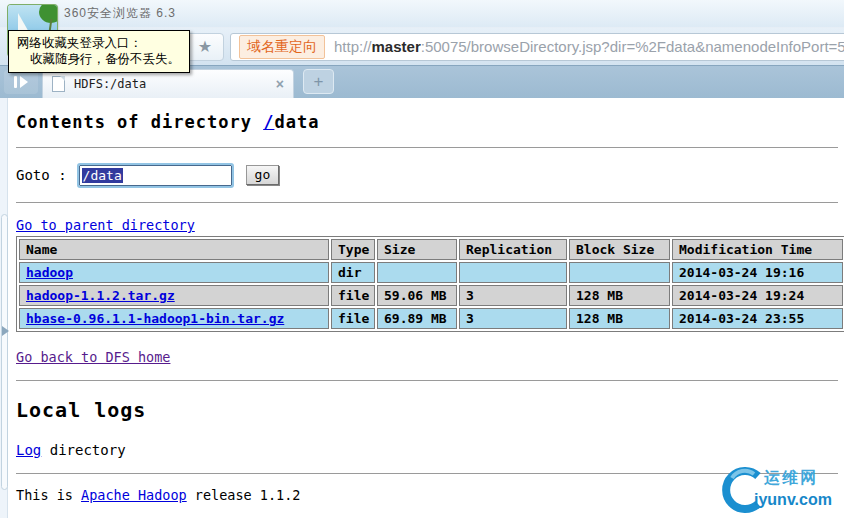  I want to click on column-header-name: Name, so click(174, 250).